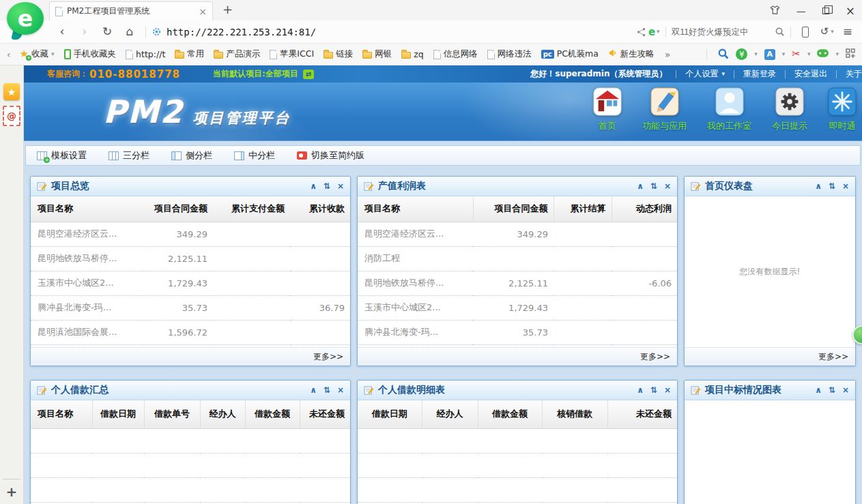 The height and width of the screenshot is (504, 862). What do you see at coordinates (228, 10) in the screenshot?
I see `new-tab-button` at bounding box center [228, 10].